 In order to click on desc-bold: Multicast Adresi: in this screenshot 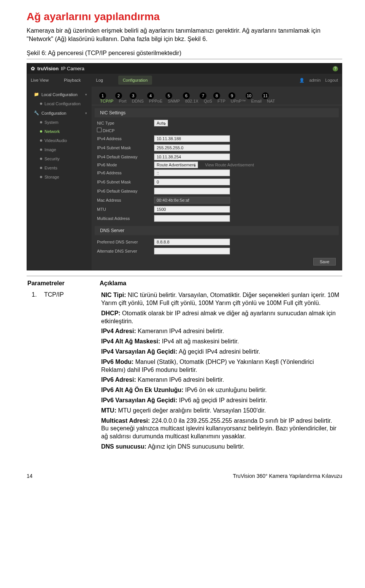, I will do `click(125, 421)`.